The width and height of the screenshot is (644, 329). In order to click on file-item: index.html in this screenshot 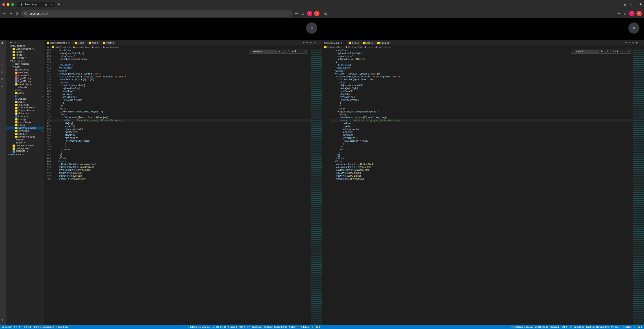, I will do `click(26, 76)`.